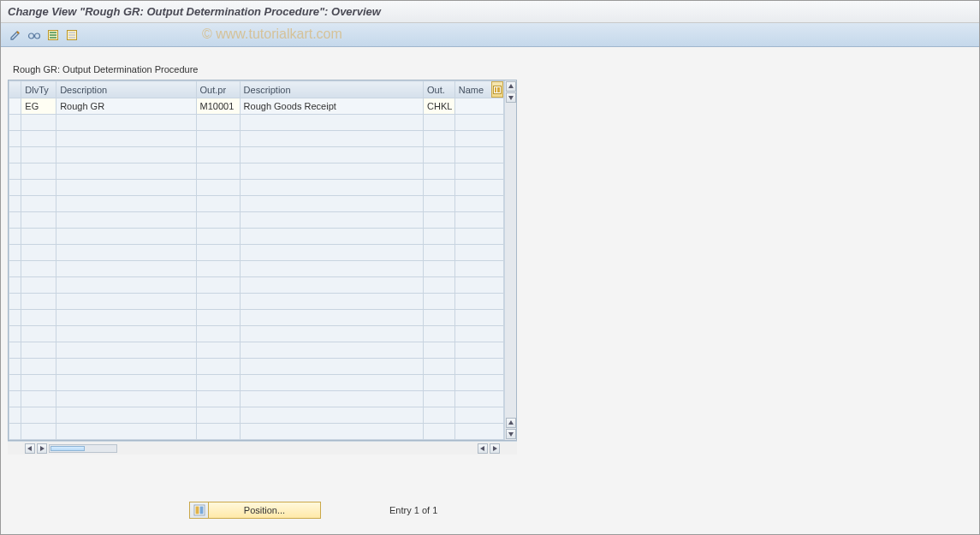 Image resolution: width=980 pixels, height=535 pixels. Describe the element at coordinates (473, 89) in the screenshot. I see `col-header-name: Name` at that location.